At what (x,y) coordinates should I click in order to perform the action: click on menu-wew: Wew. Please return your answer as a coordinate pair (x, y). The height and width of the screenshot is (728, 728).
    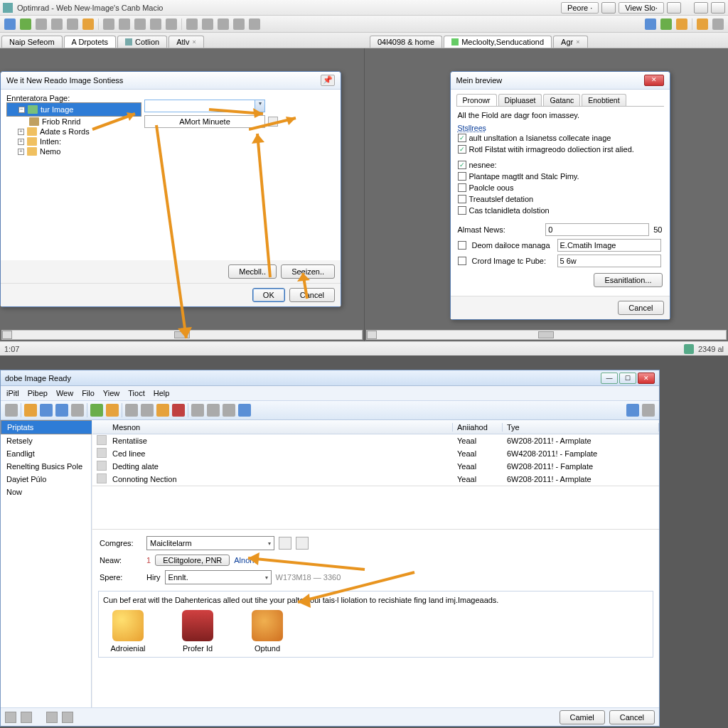
    Looking at the image, I should click on (65, 393).